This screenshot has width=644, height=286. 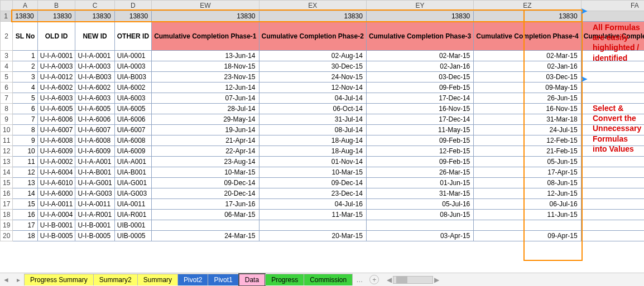 I want to click on cell-9-A: 7, so click(x=25, y=119).